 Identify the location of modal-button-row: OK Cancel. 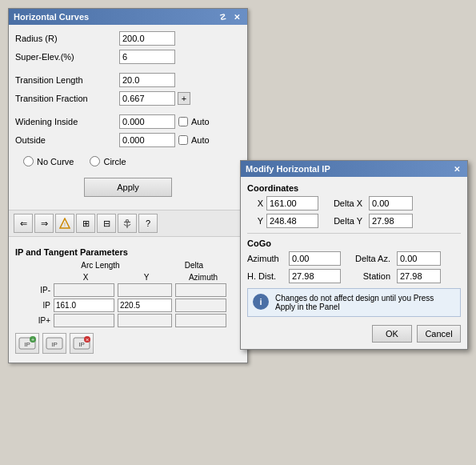
(354, 332).